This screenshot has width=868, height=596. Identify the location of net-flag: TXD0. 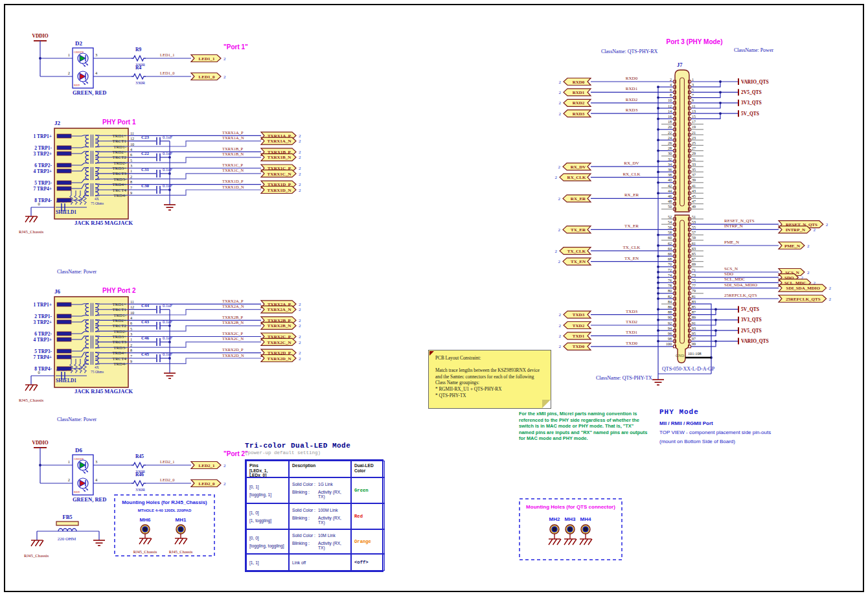
(577, 346).